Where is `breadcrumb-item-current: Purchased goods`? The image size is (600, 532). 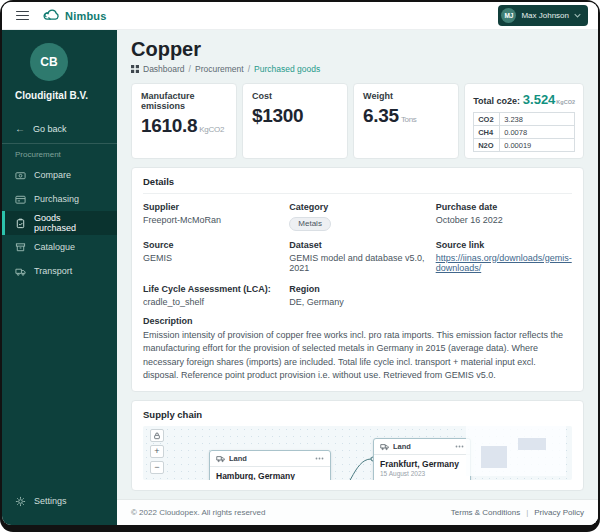
breadcrumb-item-current: Purchased goods is located at coordinates (287, 69).